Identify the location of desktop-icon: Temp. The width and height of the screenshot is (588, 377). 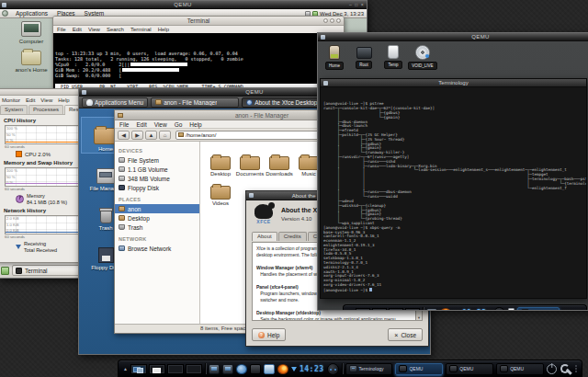
(393, 57).